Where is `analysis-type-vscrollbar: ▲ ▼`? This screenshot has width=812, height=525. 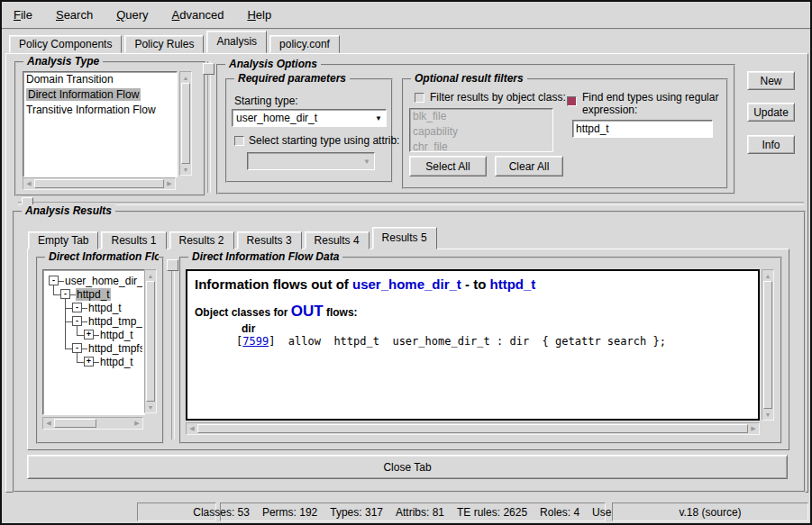
analysis-type-vscrollbar: ▲ ▼ is located at coordinates (186, 123).